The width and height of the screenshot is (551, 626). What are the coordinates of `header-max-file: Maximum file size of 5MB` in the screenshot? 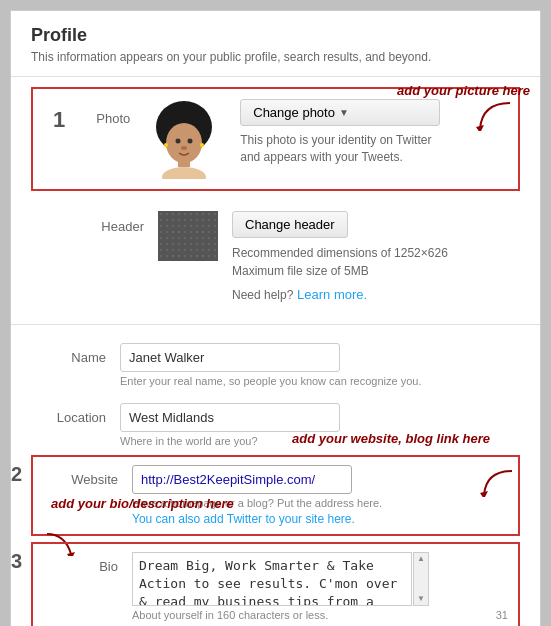 It's located at (340, 271).